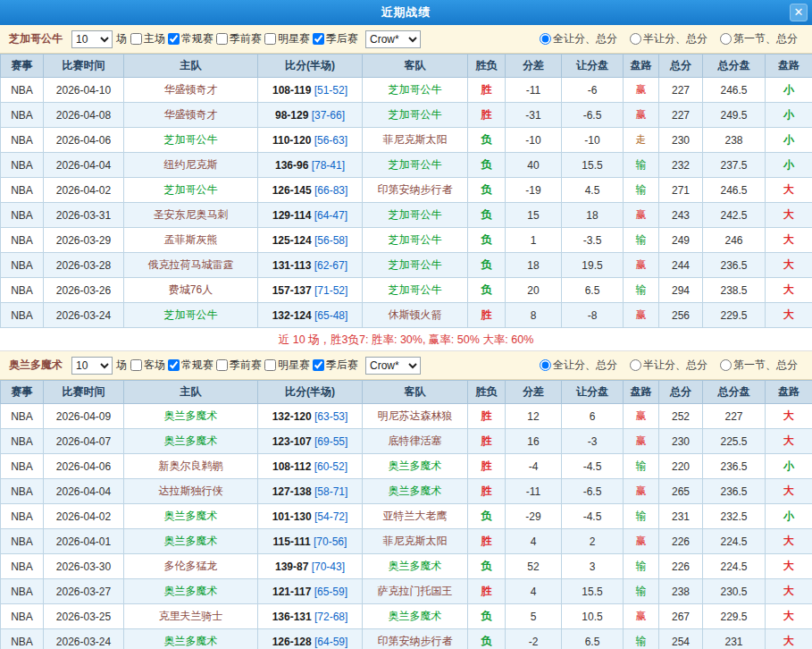 The width and height of the screenshot is (812, 649). What do you see at coordinates (148, 39) in the screenshot?
I see `filter-checkbox-主场: 主场` at bounding box center [148, 39].